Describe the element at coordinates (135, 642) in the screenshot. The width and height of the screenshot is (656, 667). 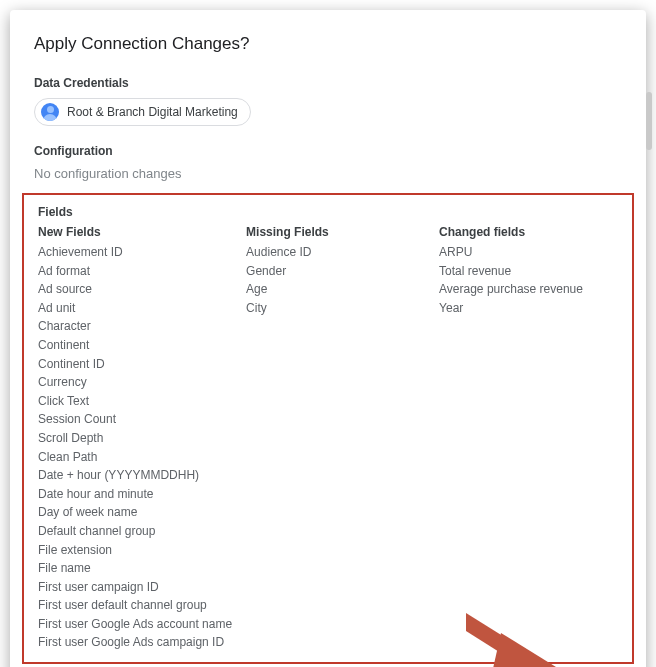
I see `field-item: First user Google Ads campaign ID` at that location.